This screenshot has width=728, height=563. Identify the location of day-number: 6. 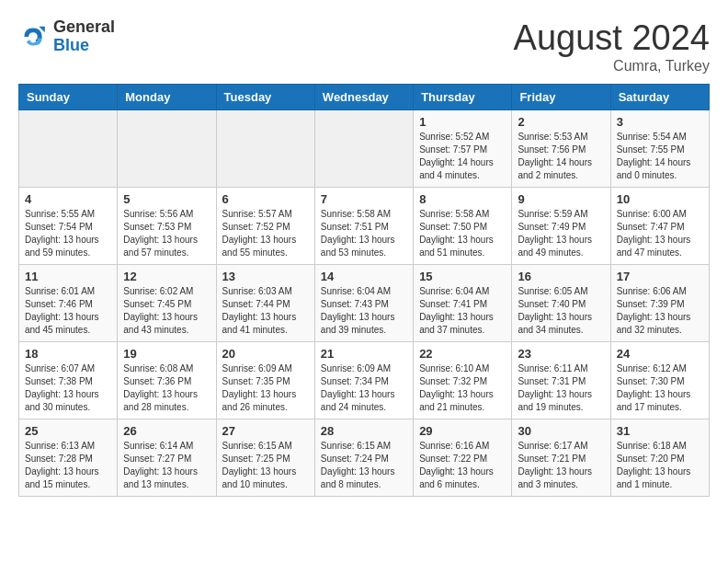
(266, 199).